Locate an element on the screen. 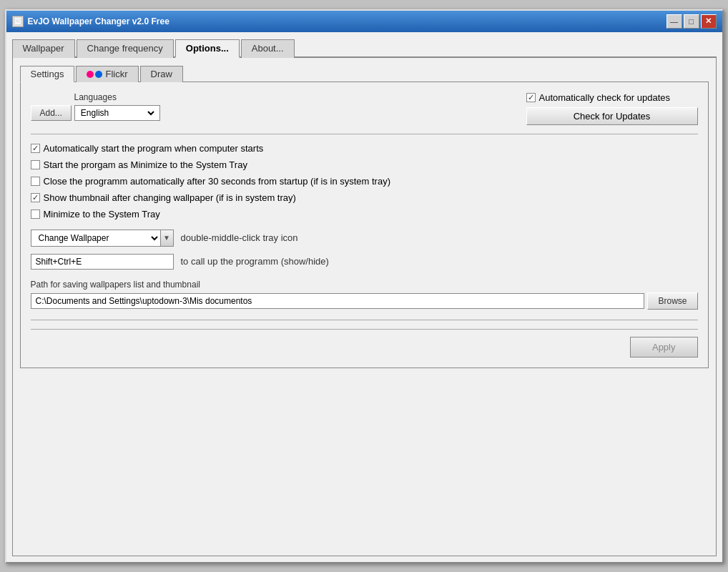 Image resolution: width=728 pixels, height=572 pixels. action-dropdown-row: Change Wallpaper Show/Hide Previous Wall… is located at coordinates (365, 238).